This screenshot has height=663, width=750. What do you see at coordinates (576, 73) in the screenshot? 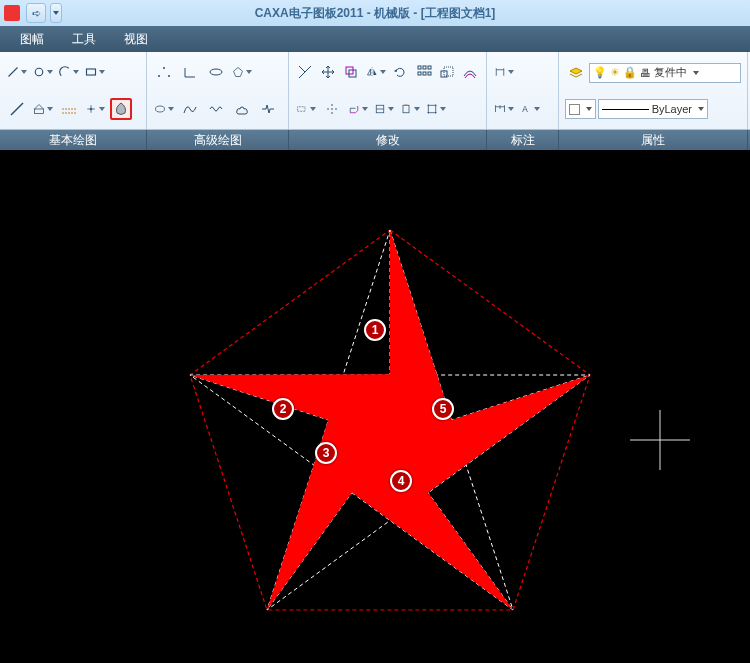
I see `layer-manager-button` at bounding box center [576, 73].